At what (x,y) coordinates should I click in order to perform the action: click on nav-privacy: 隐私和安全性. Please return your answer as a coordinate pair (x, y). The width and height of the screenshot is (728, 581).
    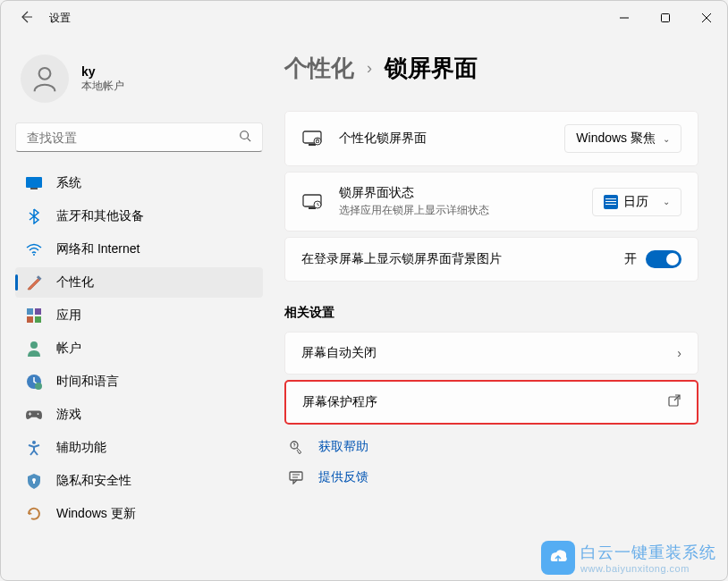
    Looking at the image, I should click on (140, 481).